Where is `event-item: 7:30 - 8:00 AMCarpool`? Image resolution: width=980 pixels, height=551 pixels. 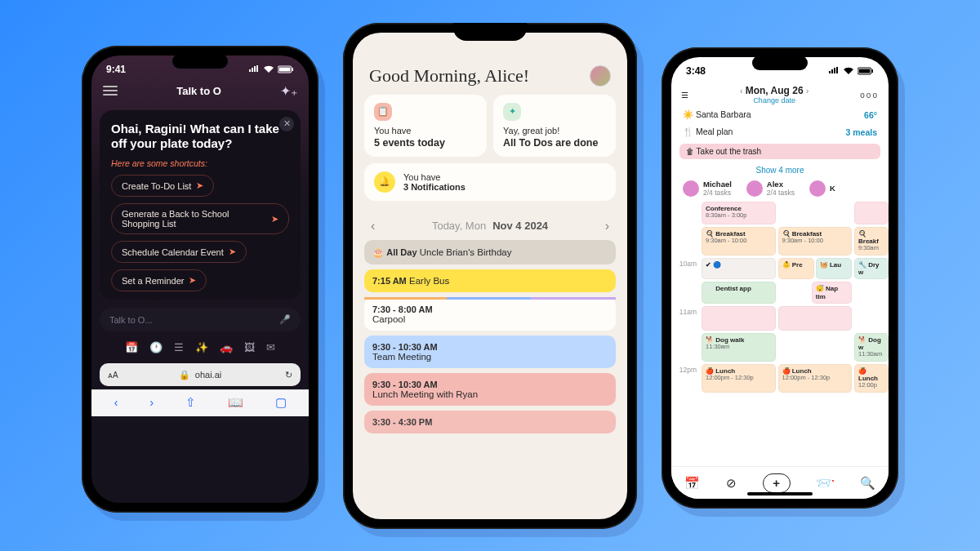
event-item: 7:30 - 8:00 AMCarpool is located at coordinates (490, 313).